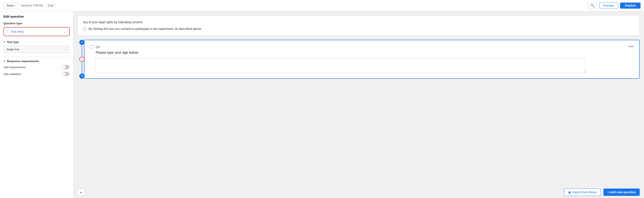 This screenshot has width=644, height=198. Describe the element at coordinates (12, 74) in the screenshot. I see `add-validation-label: Add validation` at that location.